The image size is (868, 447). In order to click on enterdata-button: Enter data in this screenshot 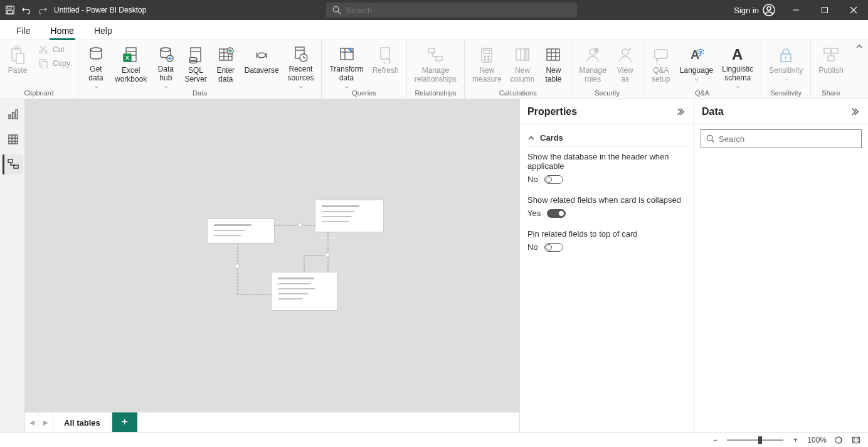, I will do `click(226, 66)`.